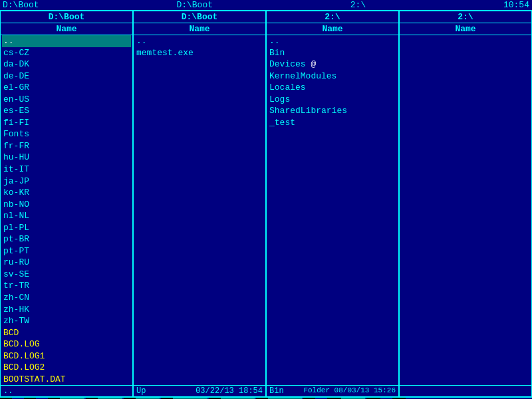 This screenshot has width=532, height=399. Describe the element at coordinates (229, 391) in the screenshot. I see `panel-mid-footer-date: 03/22/13 18:54` at that location.